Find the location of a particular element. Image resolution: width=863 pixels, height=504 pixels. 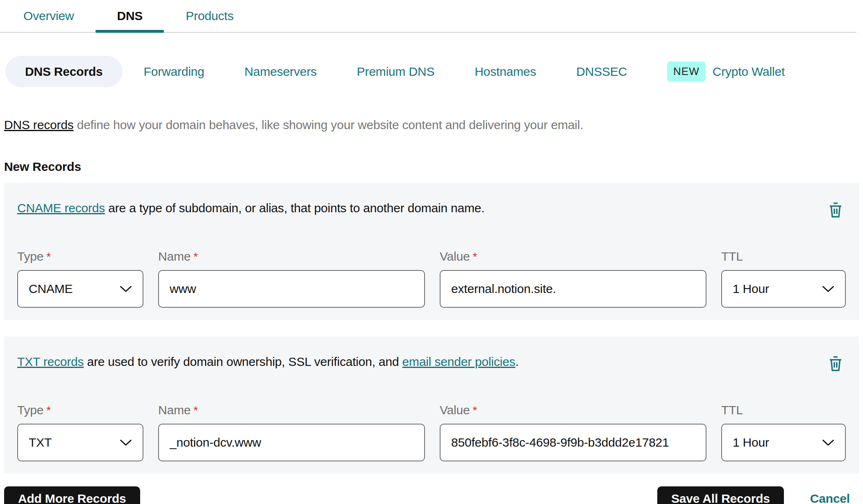

new-badge: NEW is located at coordinates (686, 71).